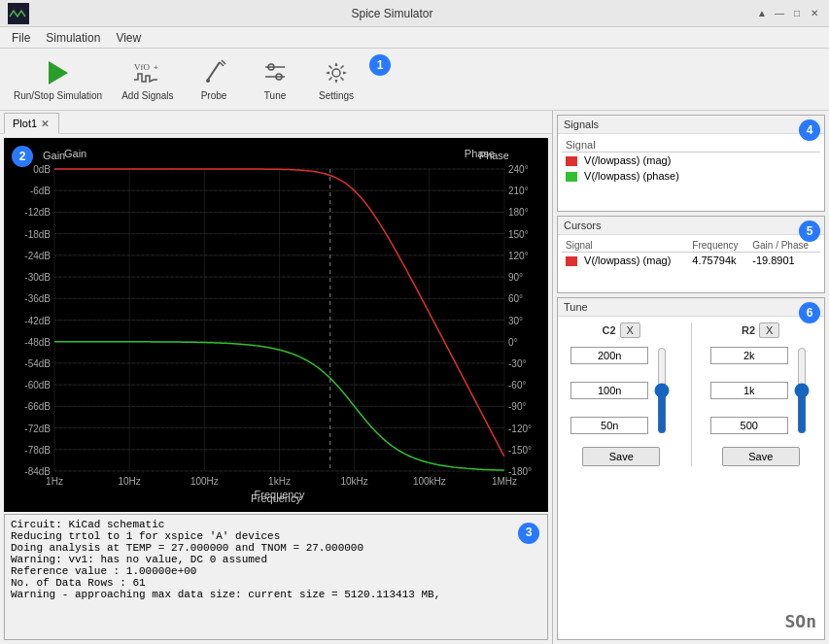  What do you see at coordinates (73, 38) in the screenshot?
I see `menu-simulation: Simulation` at bounding box center [73, 38].